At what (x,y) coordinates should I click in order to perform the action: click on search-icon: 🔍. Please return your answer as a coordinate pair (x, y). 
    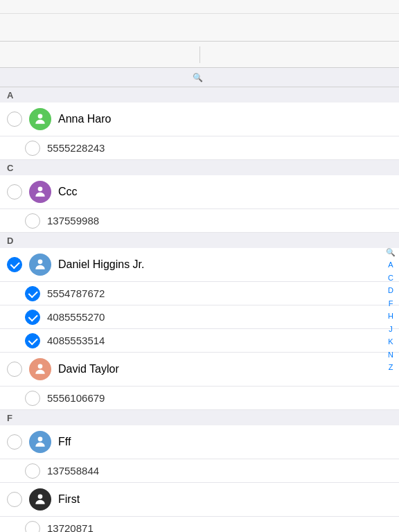
    Looking at the image, I should click on (198, 78).